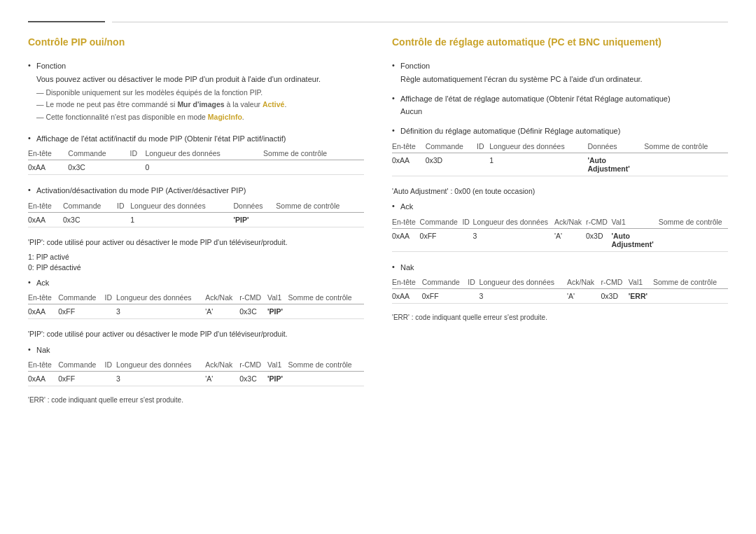  Describe the element at coordinates (407, 297) in the screenshot. I see `rtd-0xaa-3: 0xAA` at that location.